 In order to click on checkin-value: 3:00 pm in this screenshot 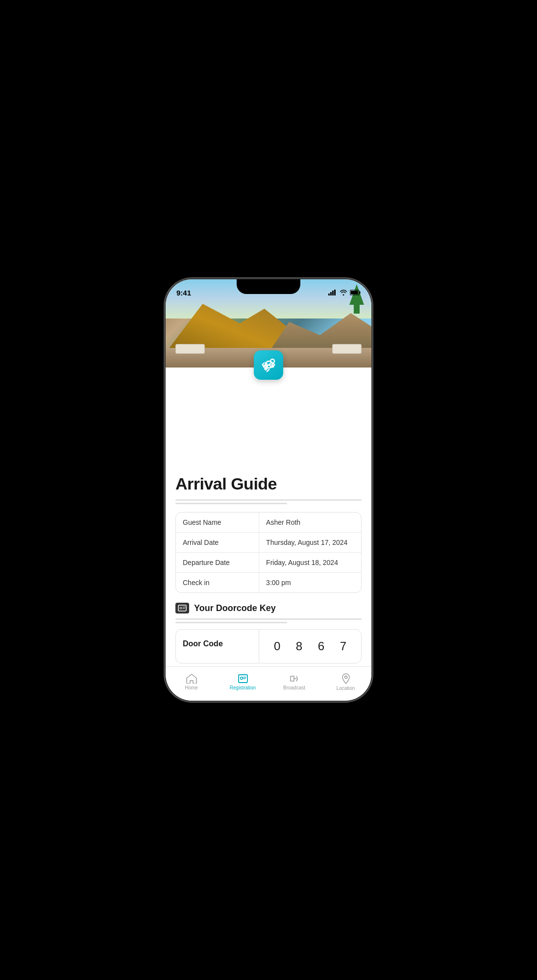, I will do `click(310, 583)`.